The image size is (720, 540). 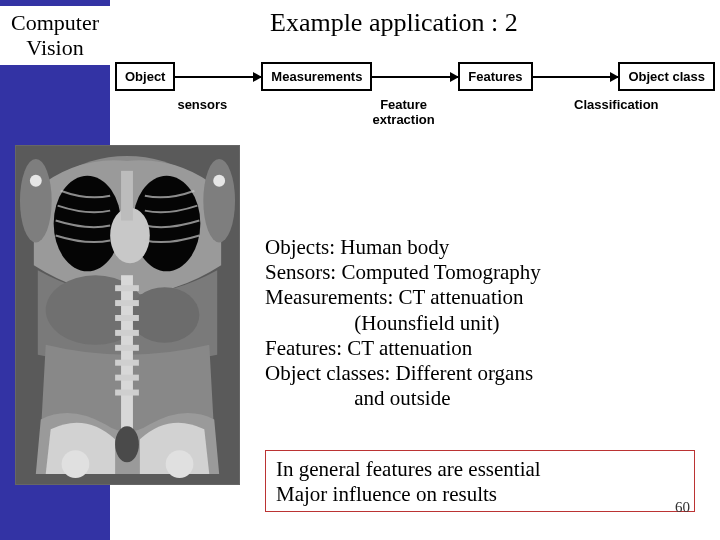 What do you see at coordinates (394, 23) in the screenshot?
I see `slide-title: Example application : 2` at bounding box center [394, 23].